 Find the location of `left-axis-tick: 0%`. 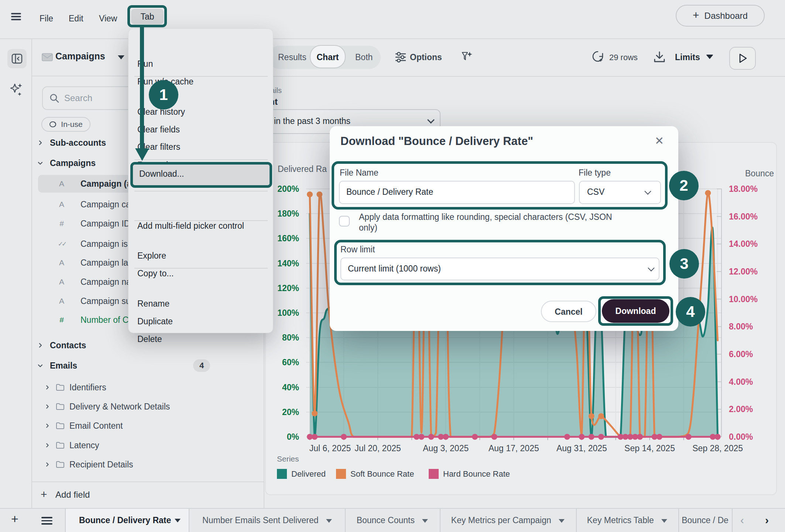

left-axis-tick: 0% is located at coordinates (282, 437).